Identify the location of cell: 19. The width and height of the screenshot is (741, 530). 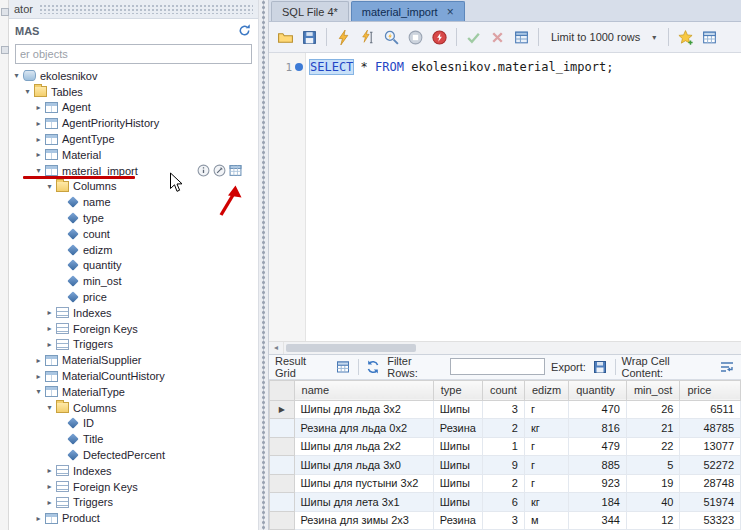
(653, 484).